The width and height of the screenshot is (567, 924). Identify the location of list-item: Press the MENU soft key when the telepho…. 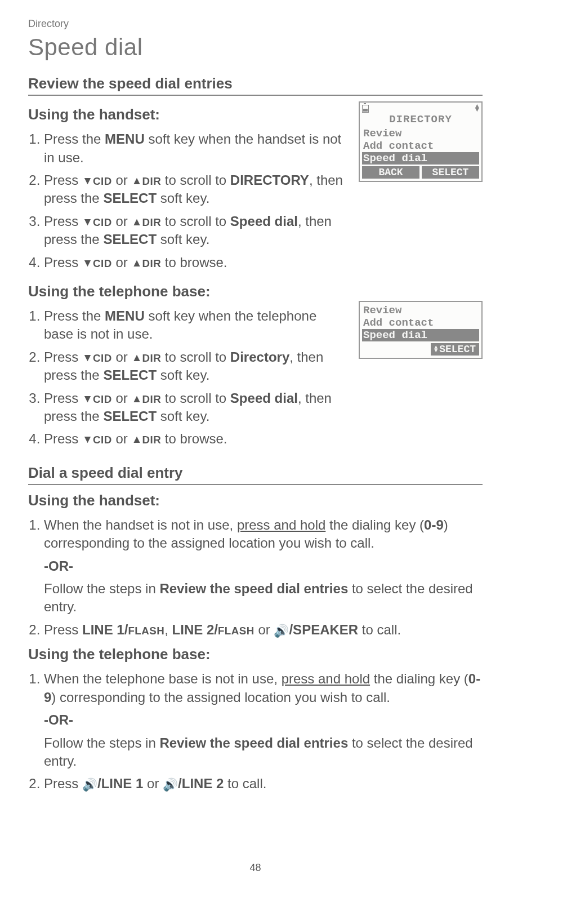
(196, 326).